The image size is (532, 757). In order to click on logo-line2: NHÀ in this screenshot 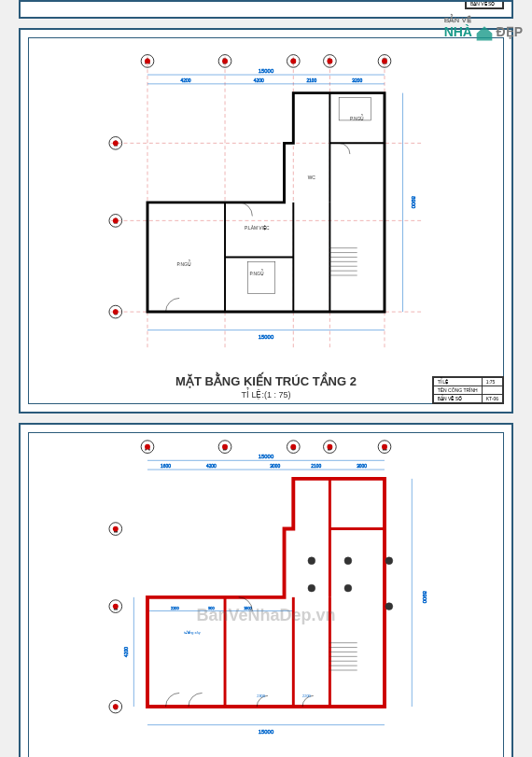, I will do `click(458, 32)`.